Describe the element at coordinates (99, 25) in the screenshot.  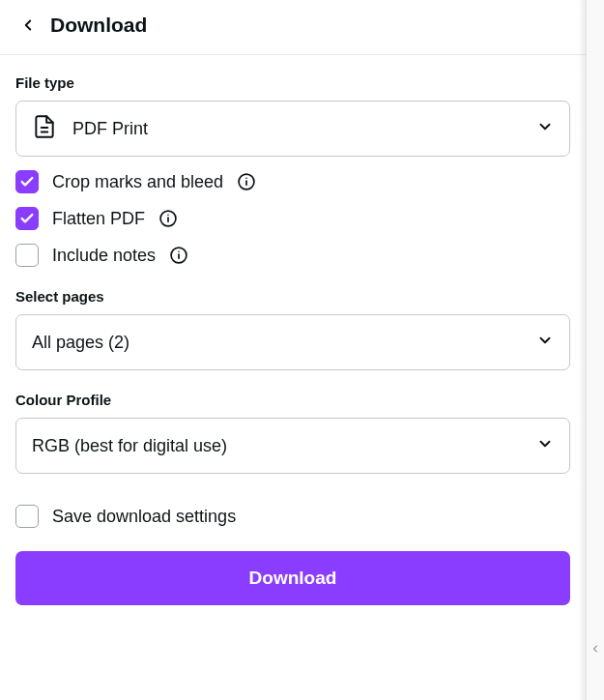
I see `panel-title: Download` at that location.